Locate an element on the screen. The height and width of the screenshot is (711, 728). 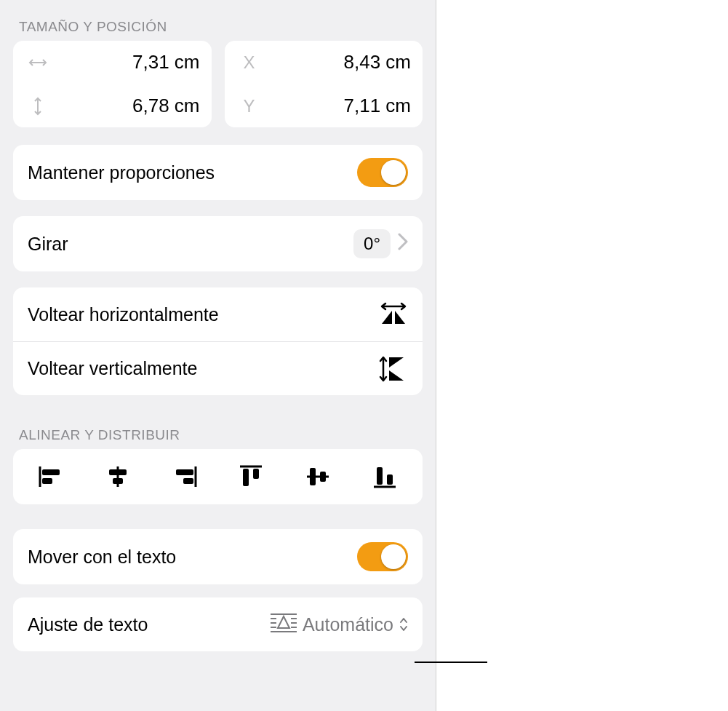
height-icon is located at coordinates (38, 106).